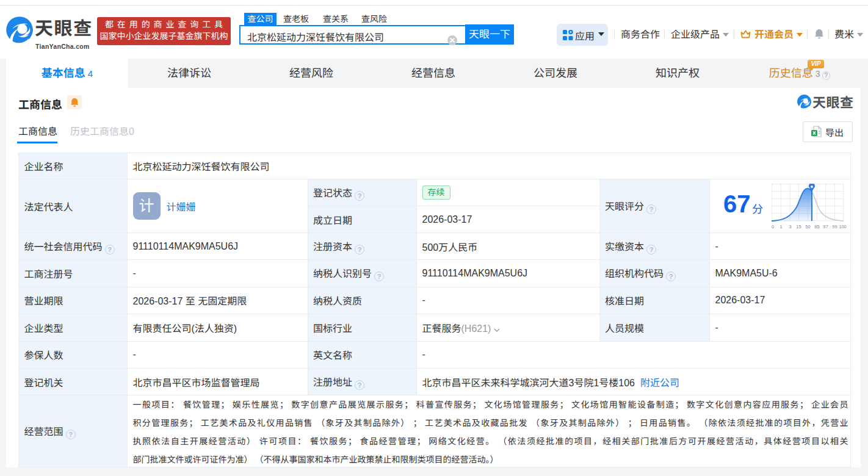 This screenshot has height=476, width=868. I want to click on svg-text: 15, so click(798, 227).